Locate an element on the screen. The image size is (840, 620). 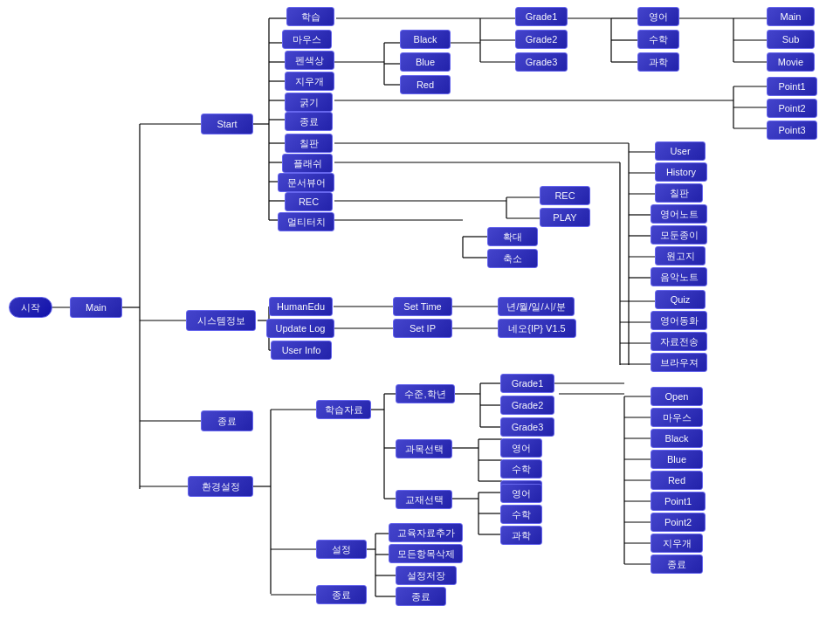
ruling-node: 굵기 is located at coordinates (309, 102).